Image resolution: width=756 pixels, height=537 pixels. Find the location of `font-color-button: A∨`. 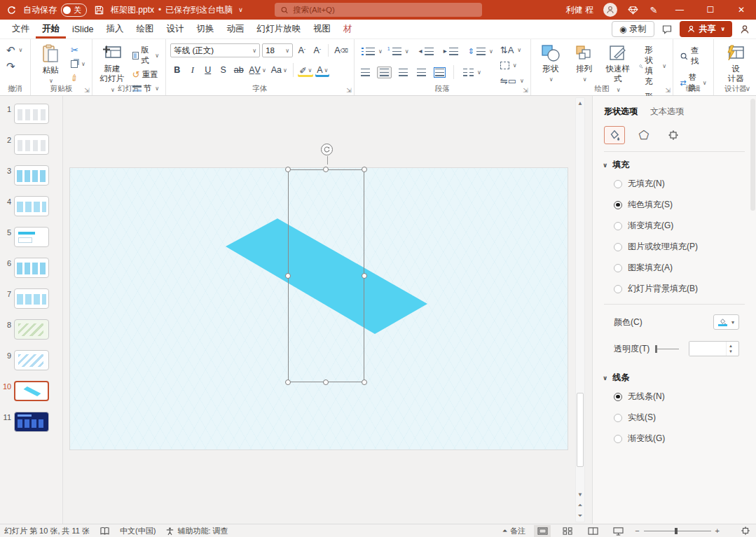

font-color-button: A∨ is located at coordinates (322, 70).